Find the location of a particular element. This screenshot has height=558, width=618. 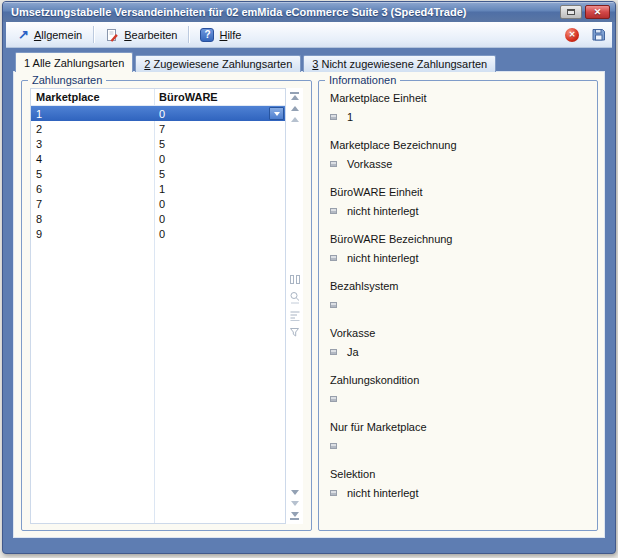

cancel-icon: ✕ is located at coordinates (572, 35).